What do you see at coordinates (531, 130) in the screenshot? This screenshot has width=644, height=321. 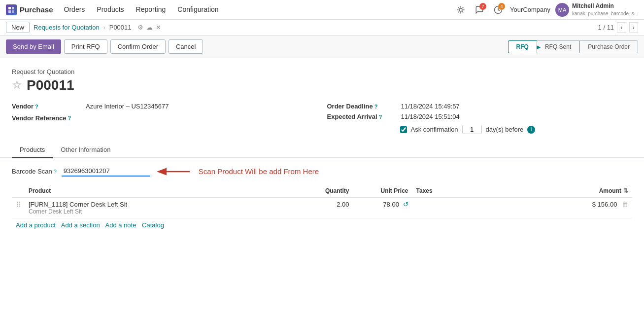 I see `confirmation-info-icon: i` at bounding box center [531, 130].